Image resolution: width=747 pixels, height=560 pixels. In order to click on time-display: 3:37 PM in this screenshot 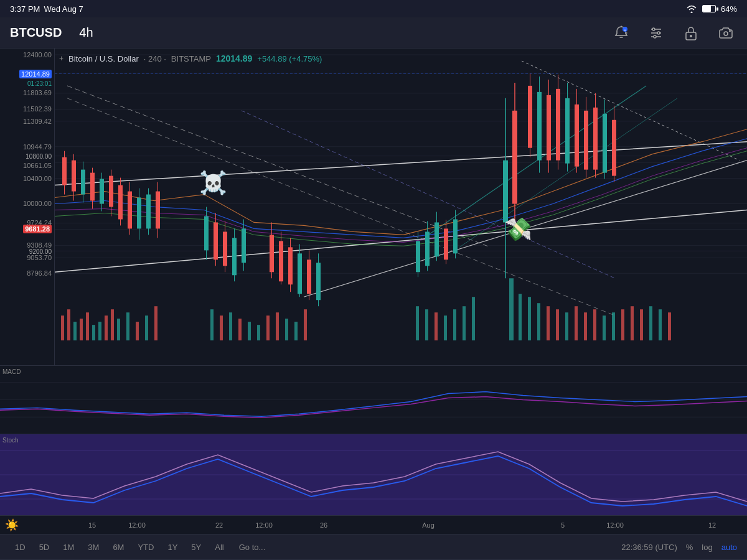, I will do `click(25, 9)`.